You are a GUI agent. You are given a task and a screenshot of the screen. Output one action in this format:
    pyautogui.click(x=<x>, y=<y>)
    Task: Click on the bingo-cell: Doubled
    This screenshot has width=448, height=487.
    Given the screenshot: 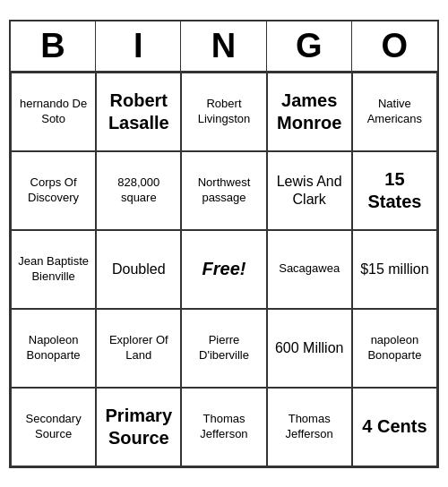 What is the action you would take?
    pyautogui.click(x=138, y=269)
    